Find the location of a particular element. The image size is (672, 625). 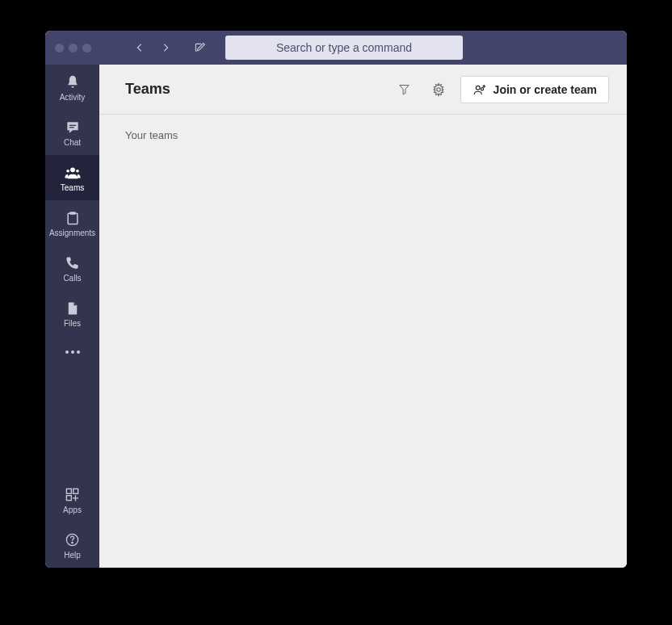

rail-label: Assignments is located at coordinates (73, 233).